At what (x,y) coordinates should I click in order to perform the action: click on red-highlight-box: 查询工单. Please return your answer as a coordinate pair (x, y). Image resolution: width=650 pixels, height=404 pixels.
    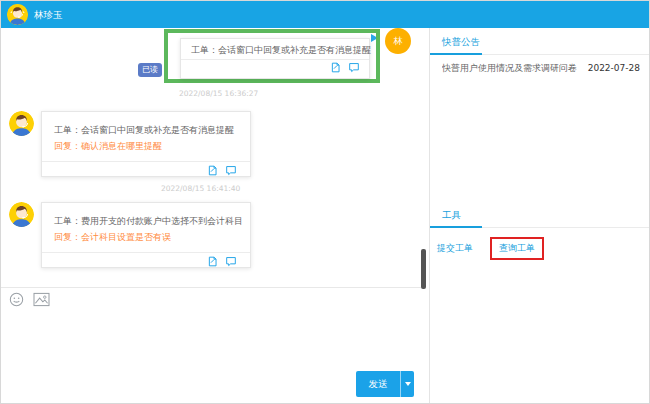
    Looking at the image, I should click on (517, 248).